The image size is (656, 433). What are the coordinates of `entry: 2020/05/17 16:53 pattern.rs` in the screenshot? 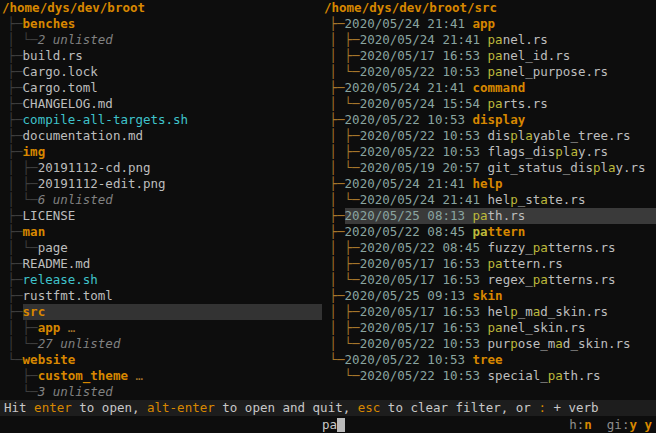 It's located at (508, 264).